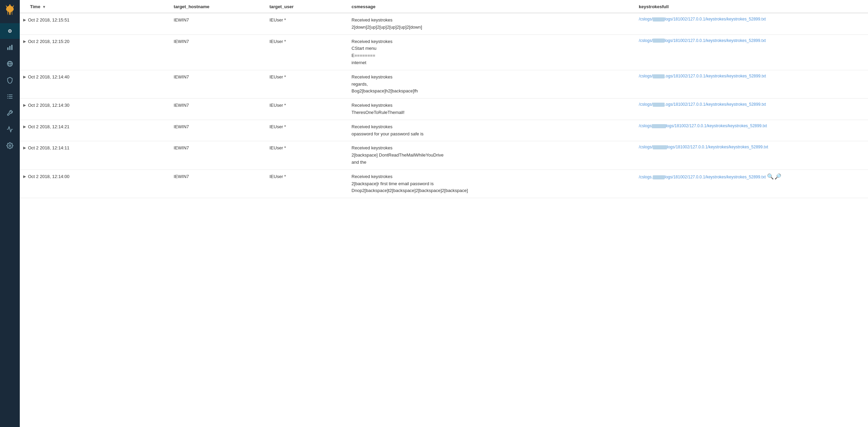  I want to click on time-value: Oct 2 2018, 12:14:21, so click(48, 127).